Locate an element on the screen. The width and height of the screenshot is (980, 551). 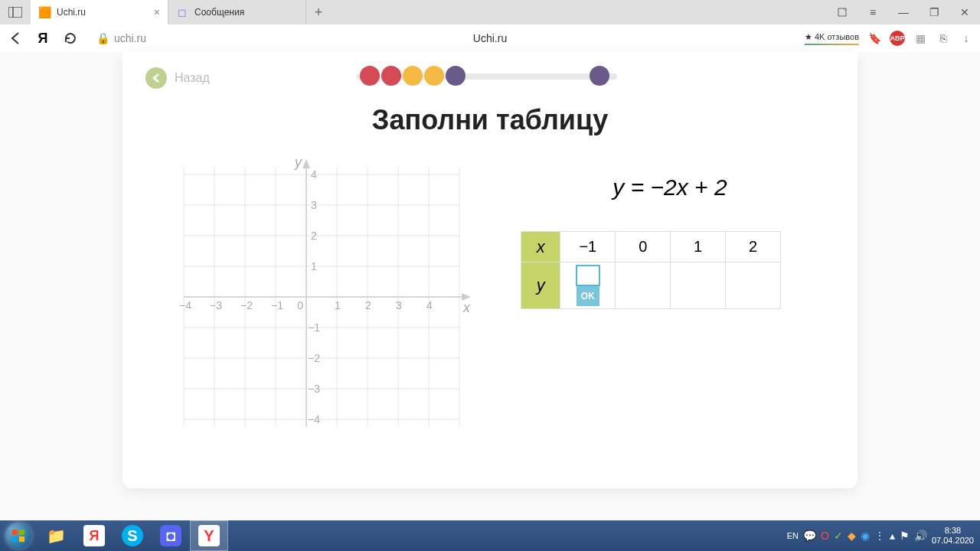
language-indicator: EN is located at coordinates (793, 536).